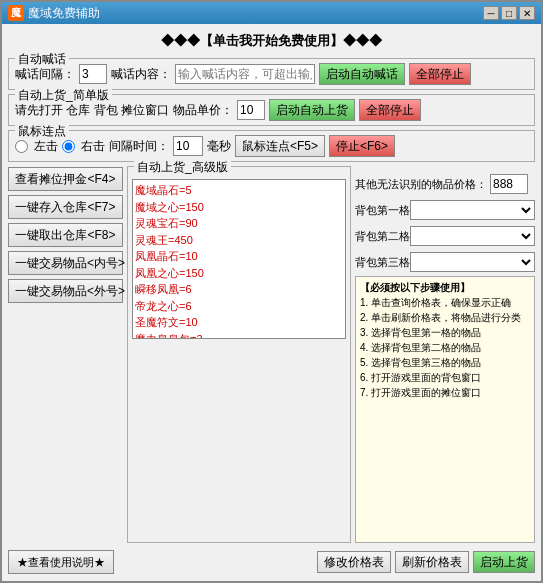 Image resolution: width=543 pixels, height=583 pixels. I want to click on right-click-radio, so click(68, 146).